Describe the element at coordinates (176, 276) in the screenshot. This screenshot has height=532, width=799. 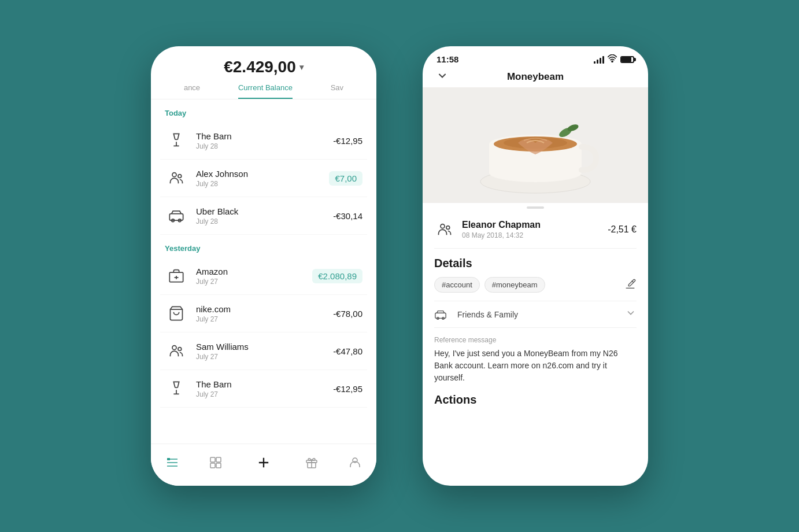
I see `box-icon` at that location.